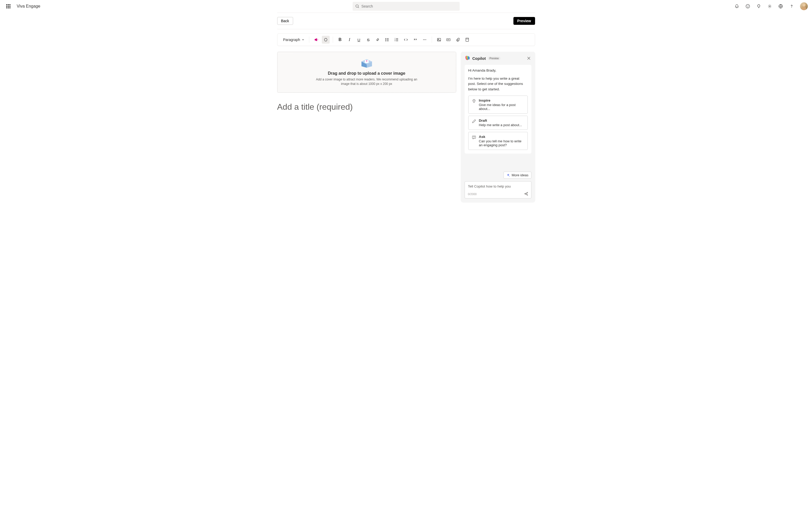 This screenshot has height=520, width=812. I want to click on settings-icon, so click(770, 6).